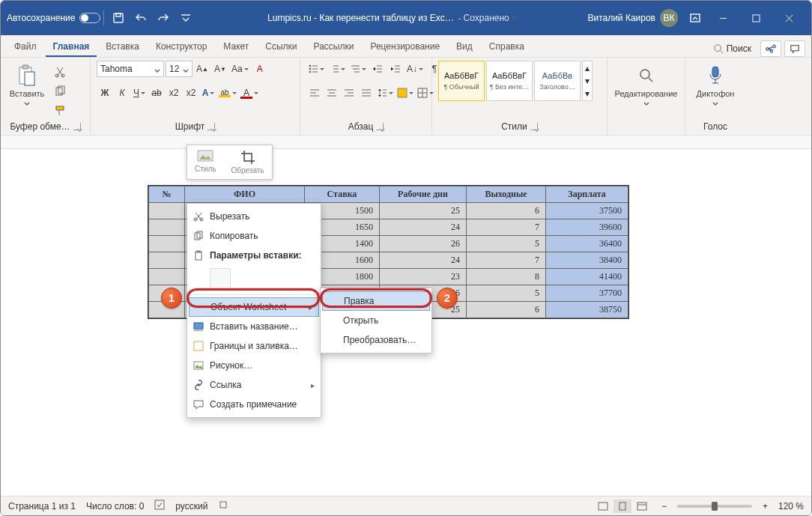  Describe the element at coordinates (191, 93) in the screenshot. I see `superscript-button: x2` at that location.